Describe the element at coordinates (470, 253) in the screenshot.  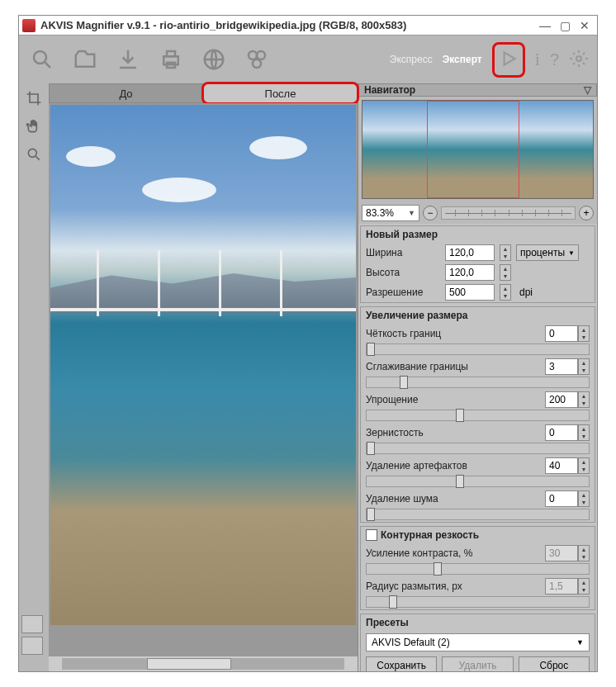
I see `width-input: 120,0` at that location.